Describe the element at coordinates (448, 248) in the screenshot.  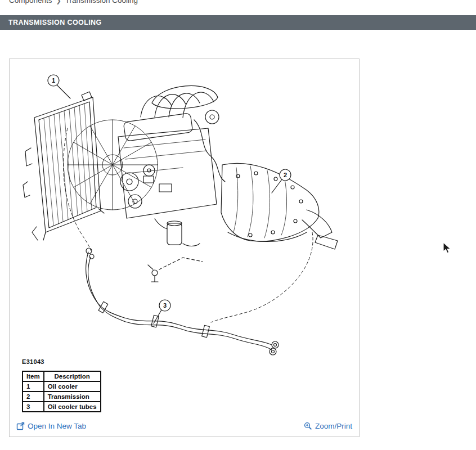
I see `mouse-cursor` at that location.